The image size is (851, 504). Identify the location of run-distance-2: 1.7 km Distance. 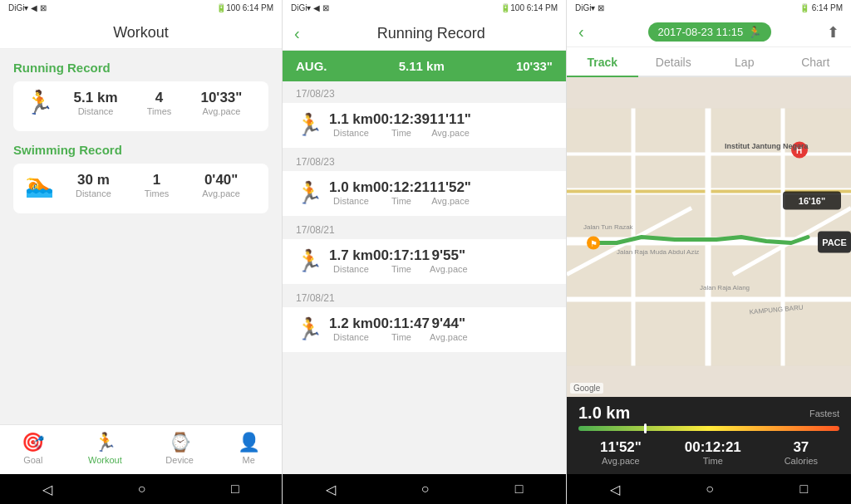
(351, 261).